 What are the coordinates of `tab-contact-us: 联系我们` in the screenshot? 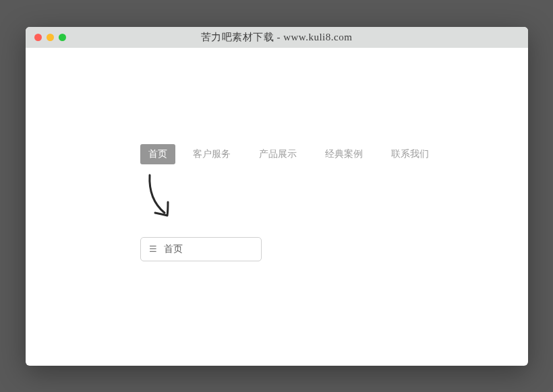 It's located at (410, 154).